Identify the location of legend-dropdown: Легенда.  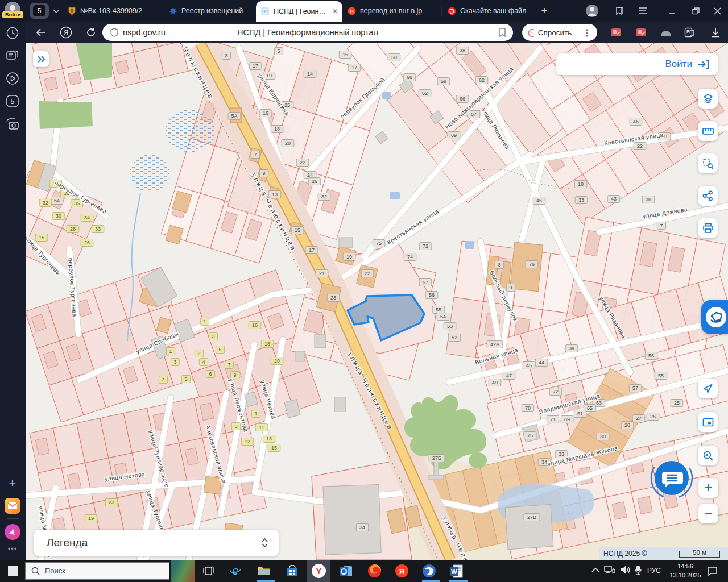
(156, 543).